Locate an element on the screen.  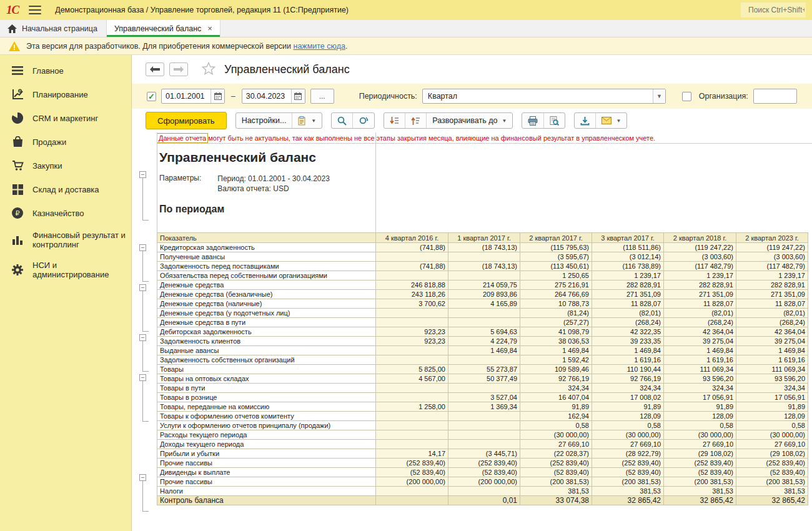
print-preview-button is located at coordinates (555, 121).